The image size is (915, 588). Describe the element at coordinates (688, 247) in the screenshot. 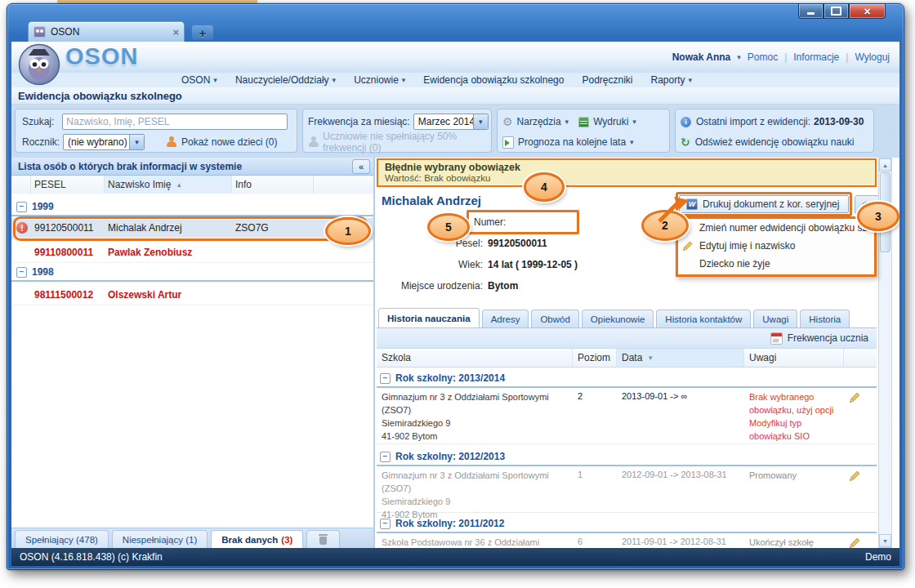

I see `pencil-icon` at that location.